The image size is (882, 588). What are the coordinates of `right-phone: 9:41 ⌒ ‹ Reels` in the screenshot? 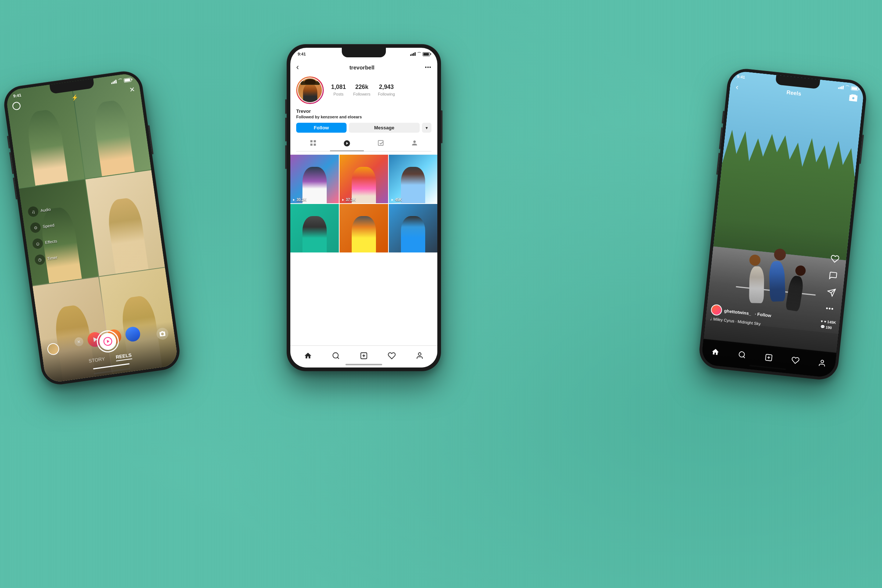 It's located at (783, 224).